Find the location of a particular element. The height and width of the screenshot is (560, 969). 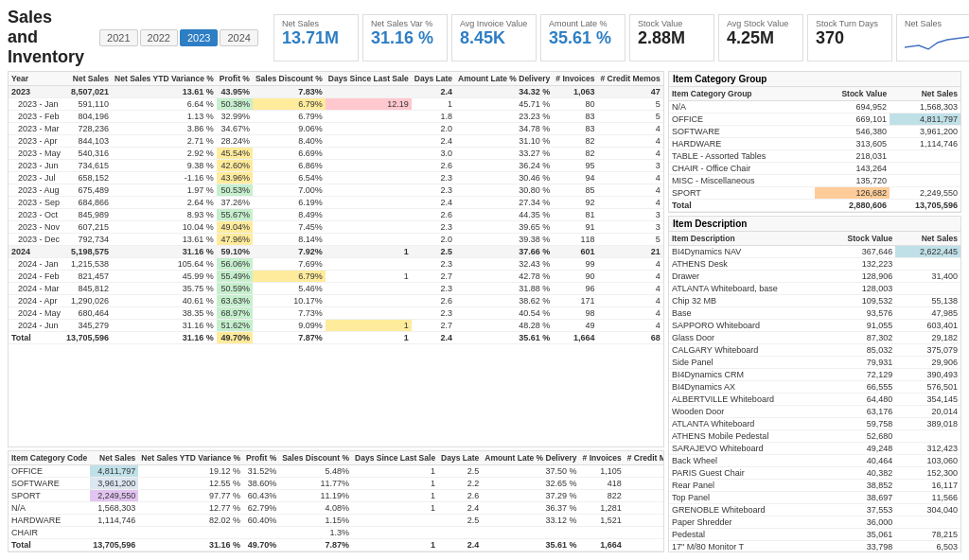

right-top-title: Item Category Group is located at coordinates (815, 79).